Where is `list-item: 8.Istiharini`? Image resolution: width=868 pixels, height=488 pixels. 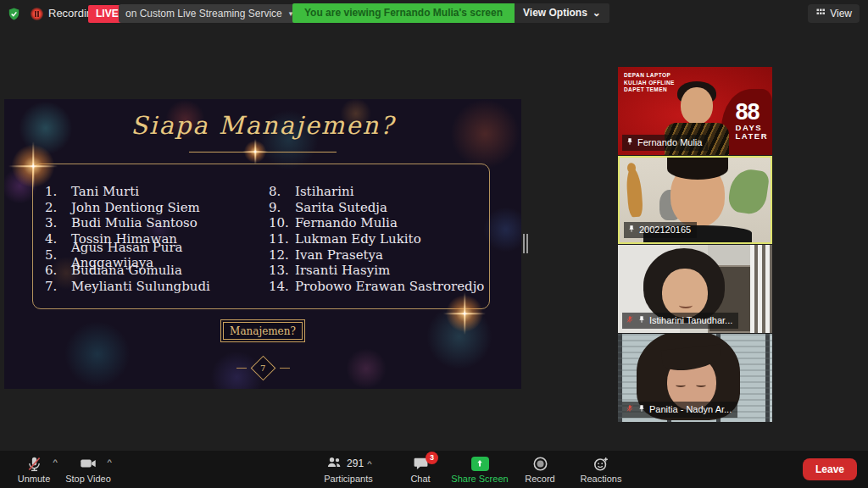 list-item: 8.Istiharini is located at coordinates (387, 191).